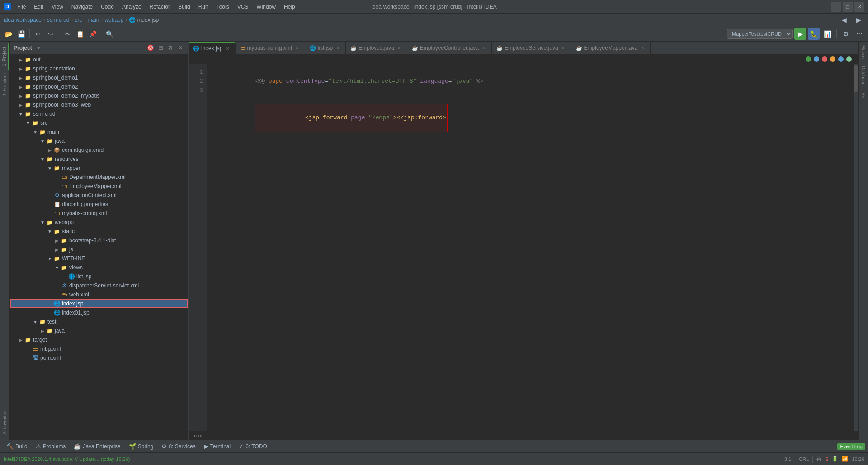 The height and width of the screenshot is (465, 868). I want to click on tree-item-web-xml: ▶ 🗃 web.xml, so click(99, 295).